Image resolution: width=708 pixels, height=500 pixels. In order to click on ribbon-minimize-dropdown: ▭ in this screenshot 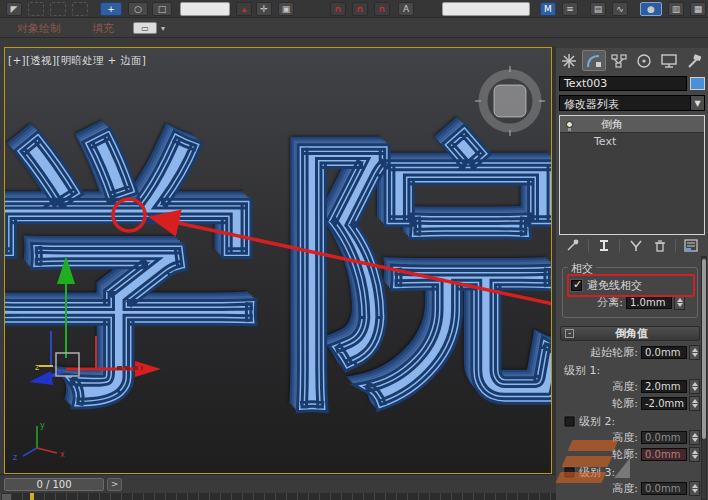, I will do `click(145, 28)`.